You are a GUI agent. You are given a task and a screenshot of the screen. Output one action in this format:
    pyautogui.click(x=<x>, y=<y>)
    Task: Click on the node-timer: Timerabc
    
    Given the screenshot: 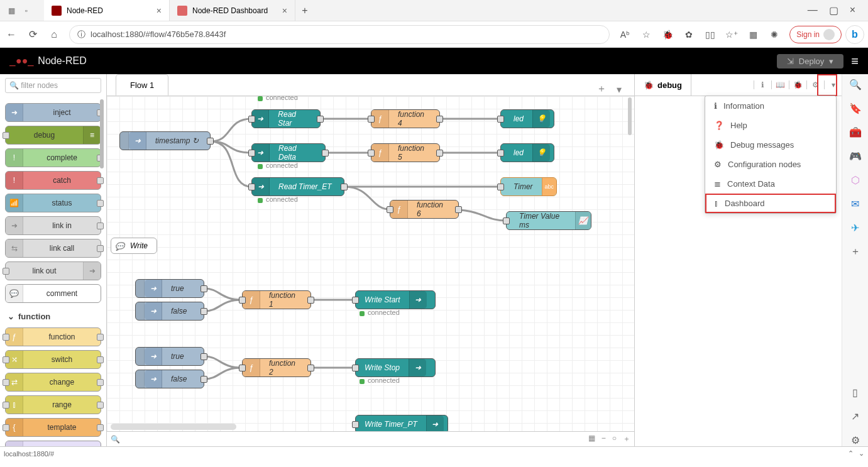 What is the action you would take?
    pyautogui.click(x=529, y=187)
    